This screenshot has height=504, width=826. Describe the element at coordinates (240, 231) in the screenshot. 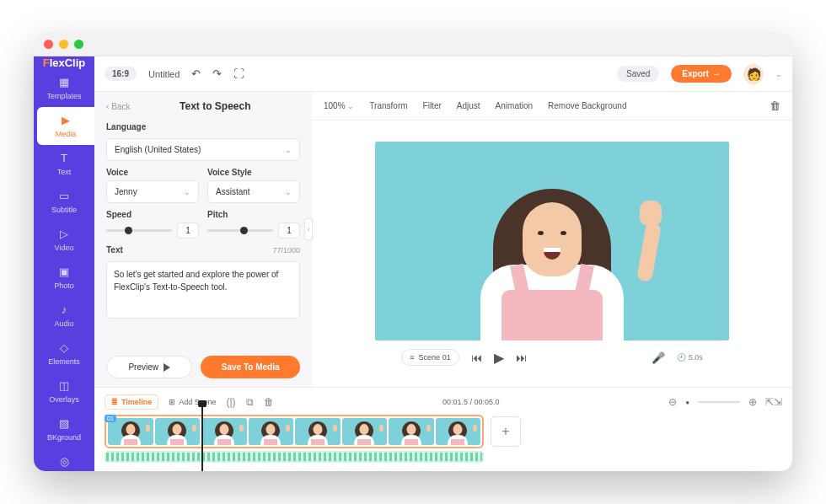

I see `pitch-slider` at that location.